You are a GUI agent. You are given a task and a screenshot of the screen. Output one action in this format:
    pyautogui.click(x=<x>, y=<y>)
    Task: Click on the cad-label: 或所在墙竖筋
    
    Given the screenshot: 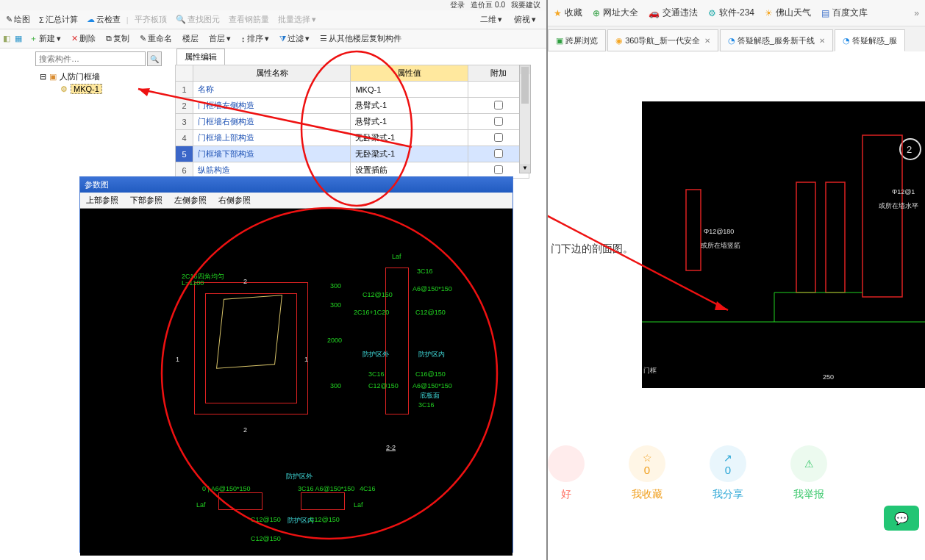 What is the action you would take?
    pyautogui.click(x=721, y=245)
    